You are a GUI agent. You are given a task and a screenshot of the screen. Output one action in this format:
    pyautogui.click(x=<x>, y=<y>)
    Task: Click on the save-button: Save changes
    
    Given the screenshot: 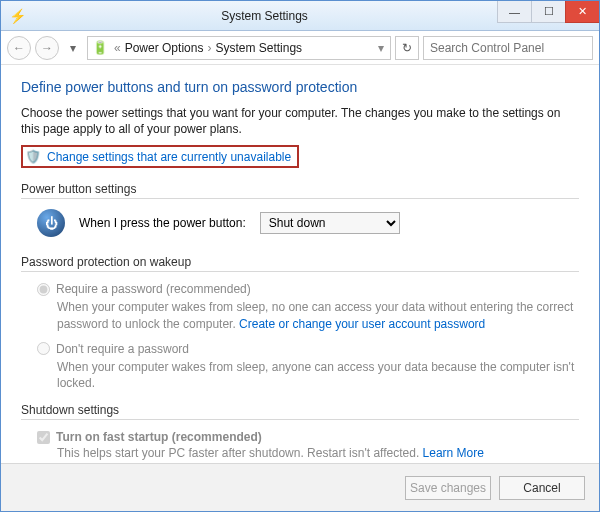 What is the action you would take?
    pyautogui.click(x=448, y=488)
    